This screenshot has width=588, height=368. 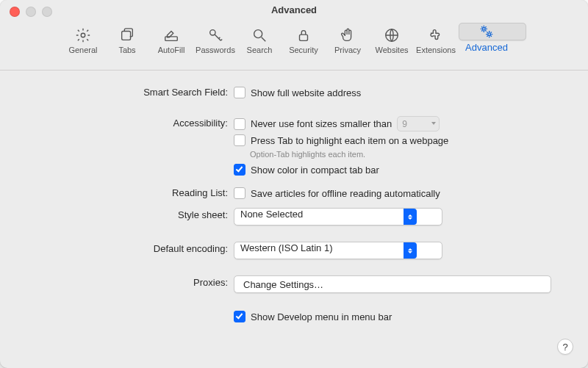 I want to click on tab-label: General, so click(x=82, y=50).